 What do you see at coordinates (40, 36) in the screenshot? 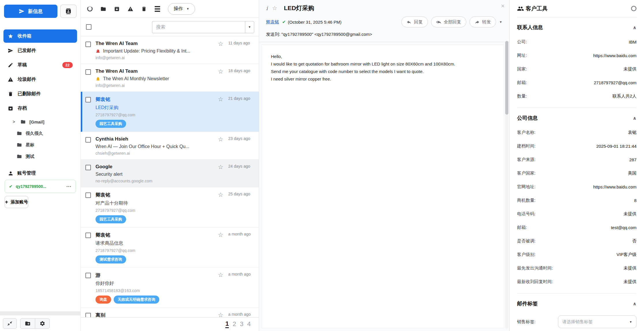
I see `sidebar-item-inbox: 收件箱` at bounding box center [40, 36].